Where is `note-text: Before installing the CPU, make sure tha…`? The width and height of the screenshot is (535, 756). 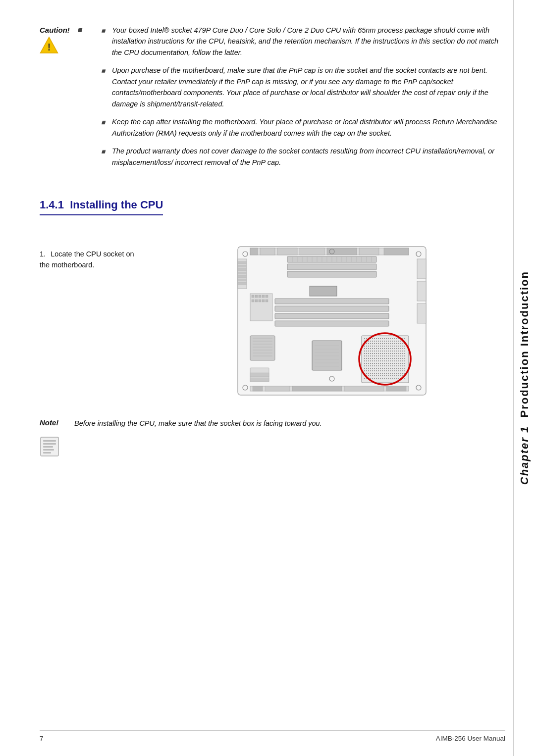
note-text: Before installing the CPU, make sure tha… is located at coordinates (198, 423).